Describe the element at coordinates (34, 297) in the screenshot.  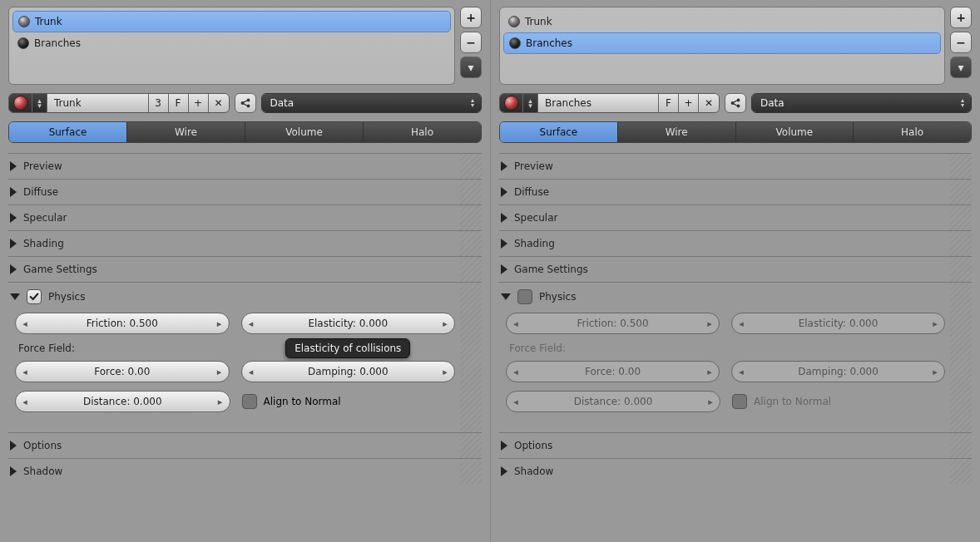
I see `check-icon` at that location.